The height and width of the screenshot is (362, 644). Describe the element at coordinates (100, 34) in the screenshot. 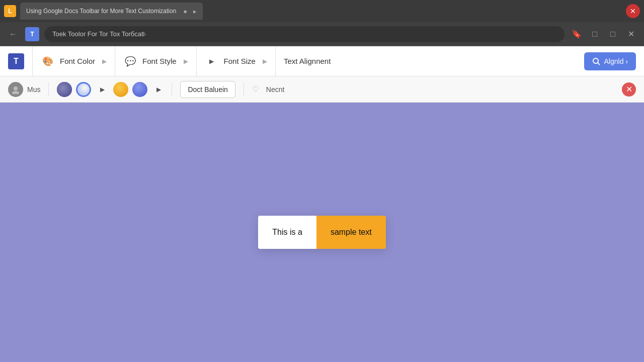

I see `address-text: Toek Toolor For Tor Tox Torбcatl·` at that location.